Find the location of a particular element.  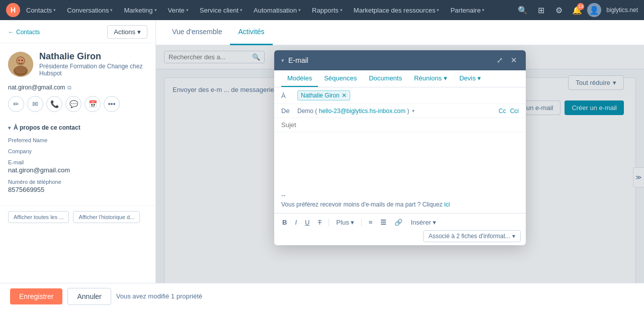

to-label: À is located at coordinates (287, 95).